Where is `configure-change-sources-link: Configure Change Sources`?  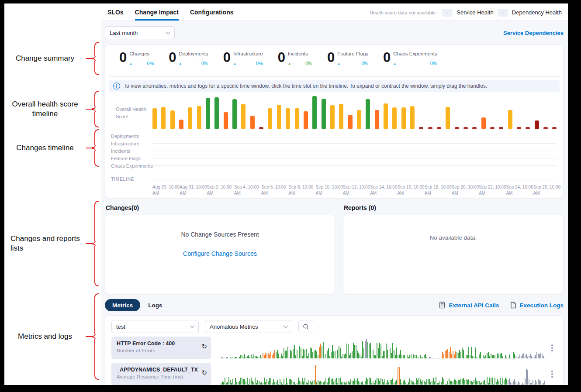
configure-change-sources-link: Configure Change Sources is located at coordinates (220, 254).